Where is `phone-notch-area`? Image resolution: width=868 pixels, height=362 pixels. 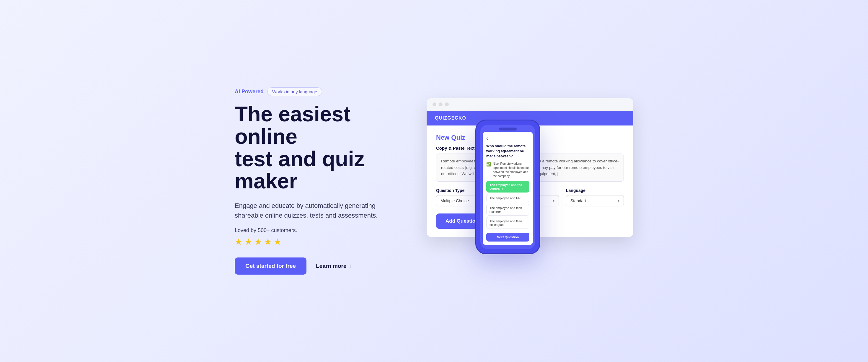
phone-notch-area is located at coordinates (508, 128).